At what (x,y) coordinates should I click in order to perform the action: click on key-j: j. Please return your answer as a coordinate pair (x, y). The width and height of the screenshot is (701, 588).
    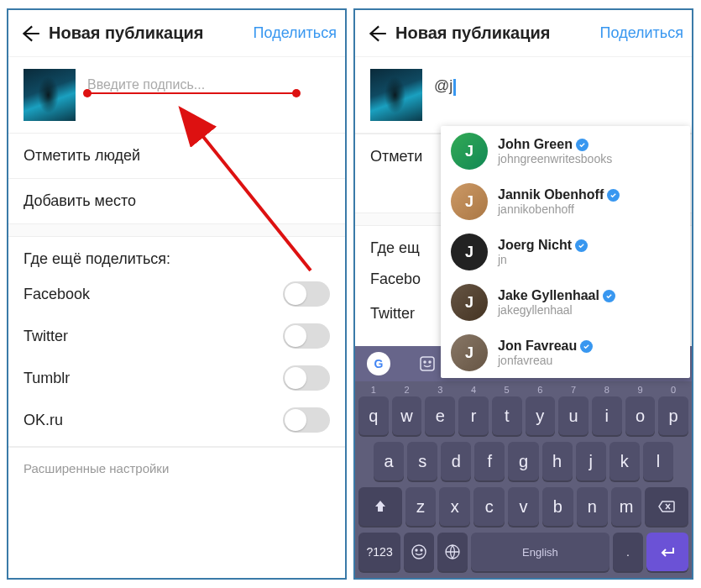
    Looking at the image, I should click on (591, 461).